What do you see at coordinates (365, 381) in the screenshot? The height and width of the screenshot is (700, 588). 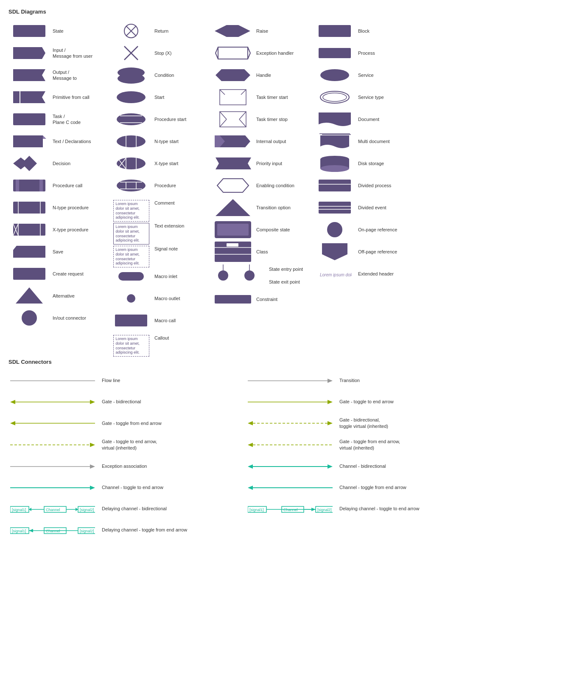 I see `connector-transition: Transition` at bounding box center [365, 381].